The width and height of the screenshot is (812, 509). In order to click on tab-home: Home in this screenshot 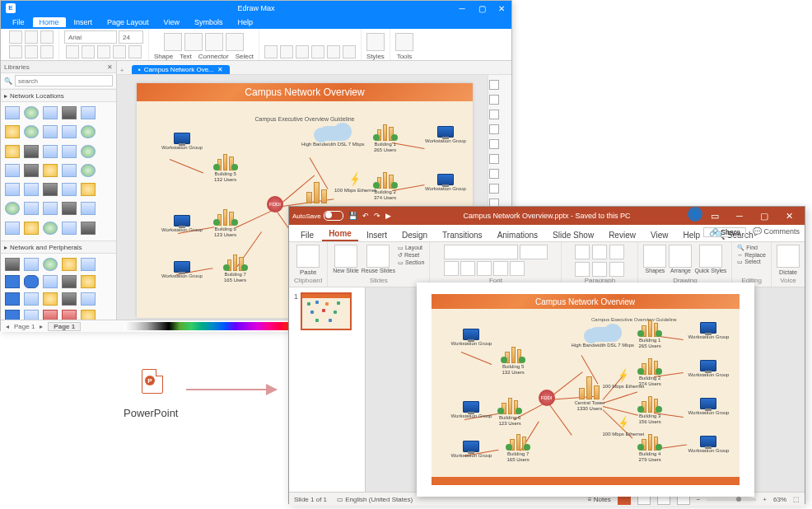, I will do `click(340, 234)`.